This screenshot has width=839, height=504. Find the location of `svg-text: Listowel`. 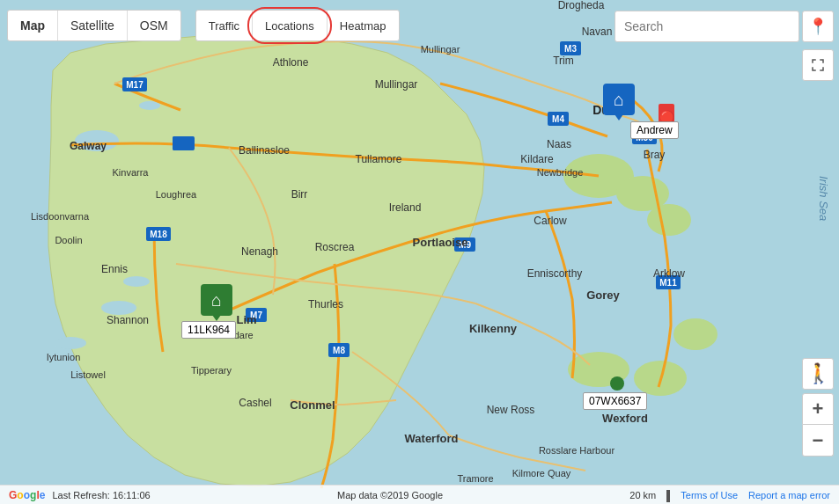

svg-text: Listowel is located at coordinates (88, 375).